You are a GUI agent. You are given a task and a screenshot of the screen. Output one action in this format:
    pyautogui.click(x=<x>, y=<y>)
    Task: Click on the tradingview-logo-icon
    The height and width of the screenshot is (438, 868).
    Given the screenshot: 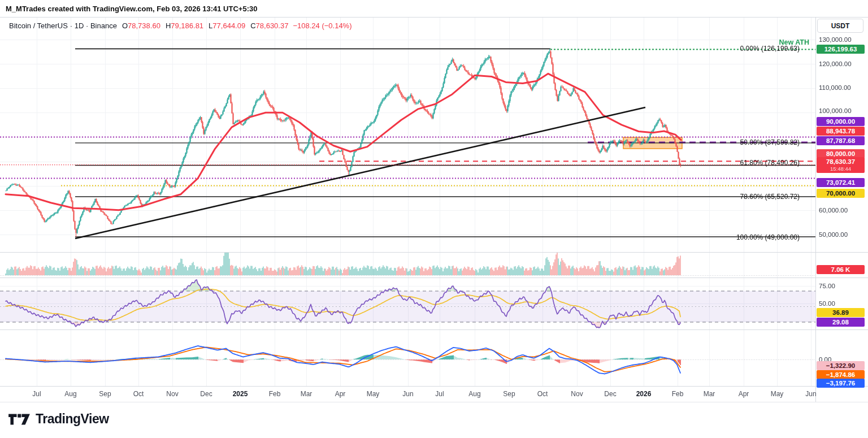 What is the action you would take?
    pyautogui.click(x=19, y=419)
    